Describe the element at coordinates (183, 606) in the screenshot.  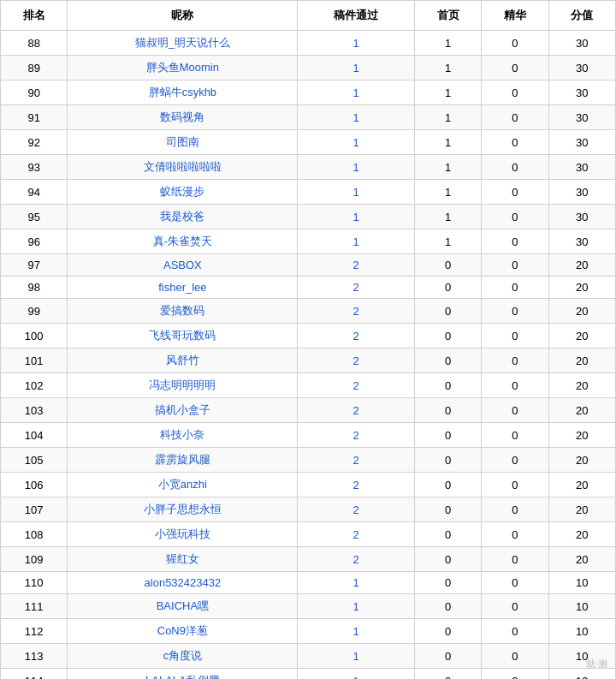
I see `cell-nickname: BAICHA嘿` at that location.